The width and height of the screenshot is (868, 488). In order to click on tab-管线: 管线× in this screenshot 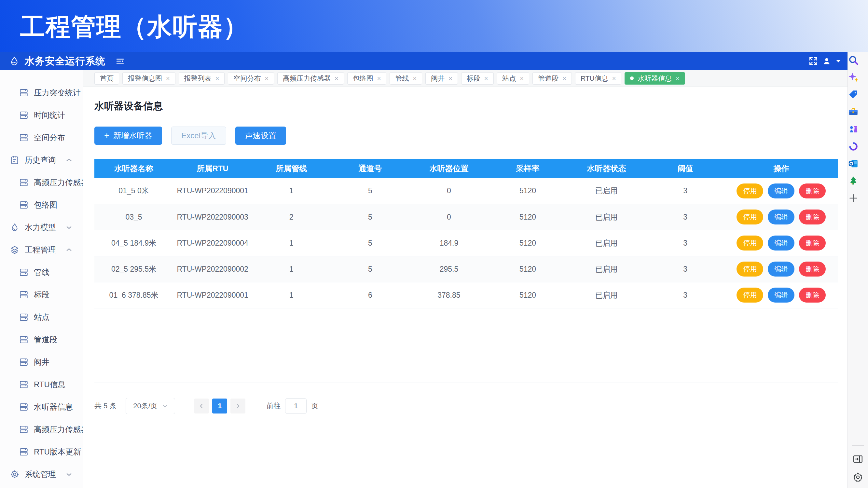, I will do `click(406, 78)`.